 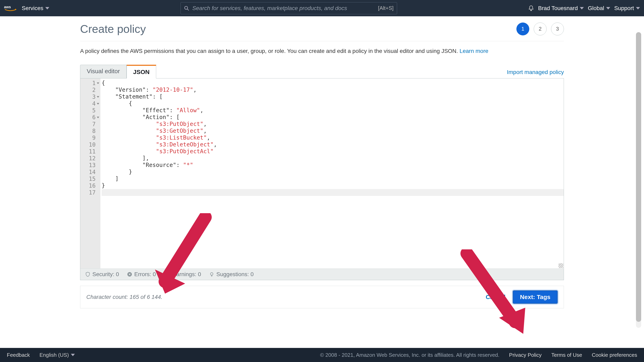 What do you see at coordinates (90, 144) in the screenshot?
I see `line-number: 10` at bounding box center [90, 144].